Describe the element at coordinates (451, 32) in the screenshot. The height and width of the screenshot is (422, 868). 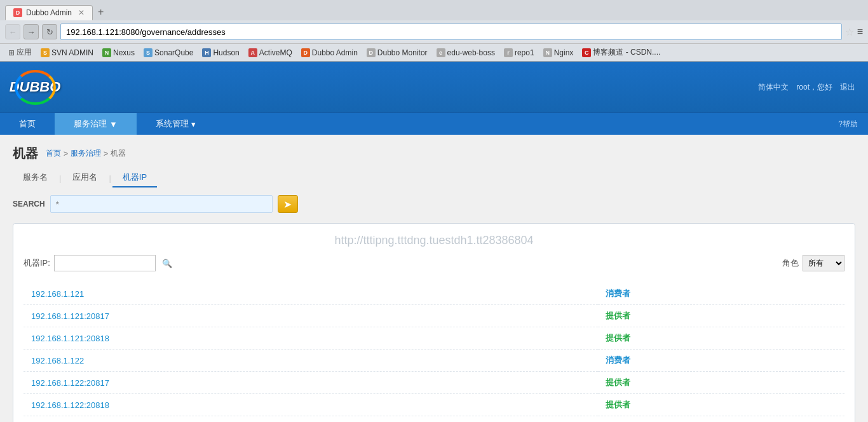
I see `address-input` at that location.